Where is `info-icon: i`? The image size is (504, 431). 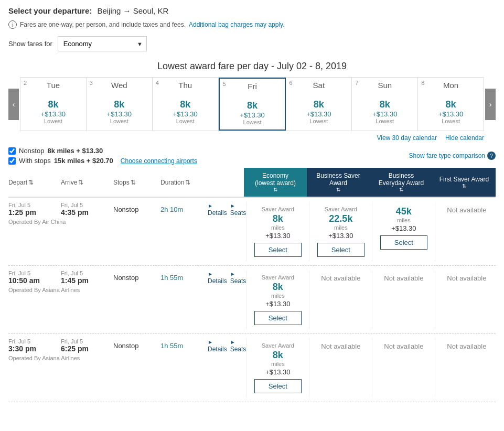 info-icon: i is located at coordinates (13, 25).